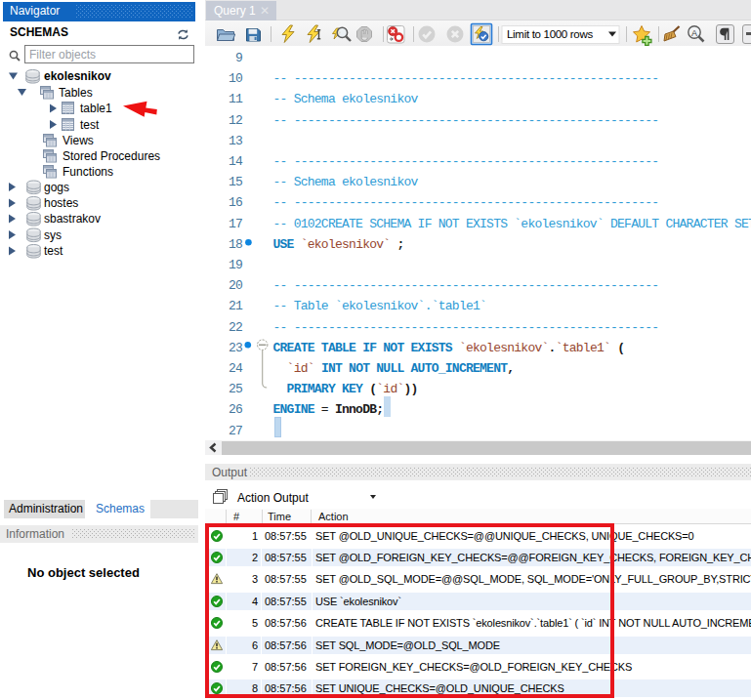  What do you see at coordinates (694, 33) in the screenshot?
I see `svg-text: A` at bounding box center [694, 33].